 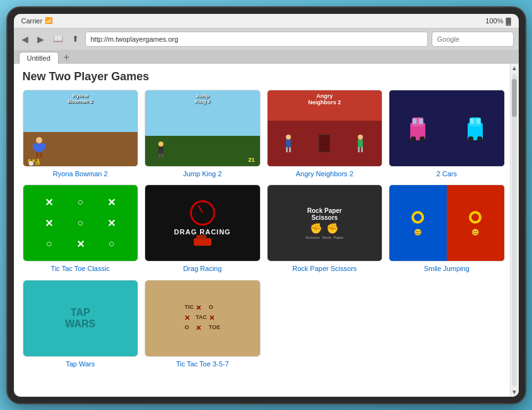 What do you see at coordinates (203, 242) in the screenshot?
I see `drag-car` at bounding box center [203, 242].